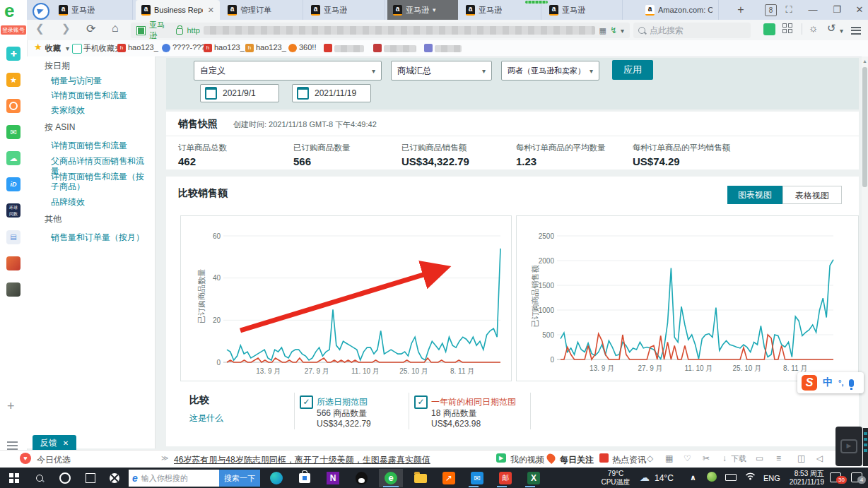 The width and height of the screenshot is (868, 488). Describe the element at coordinates (856, 30) in the screenshot. I see `menu-icon` at that location.